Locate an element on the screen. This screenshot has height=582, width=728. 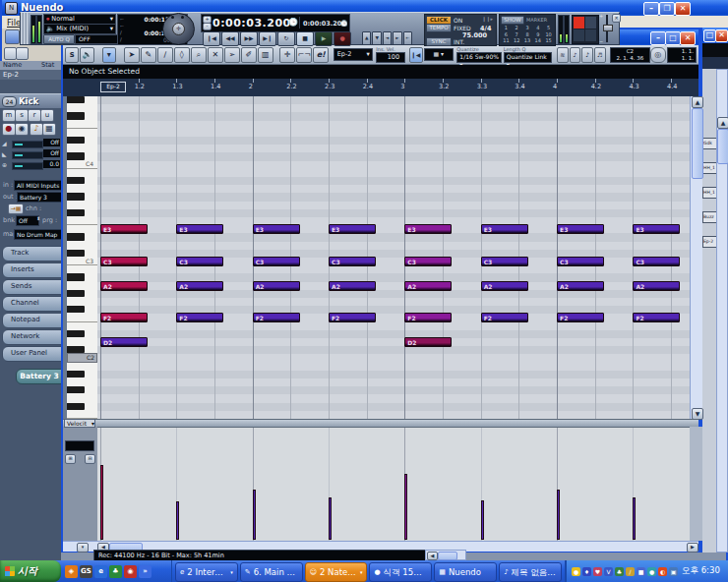
inspector-tab-user-panel: User Panel is located at coordinates (31, 354).